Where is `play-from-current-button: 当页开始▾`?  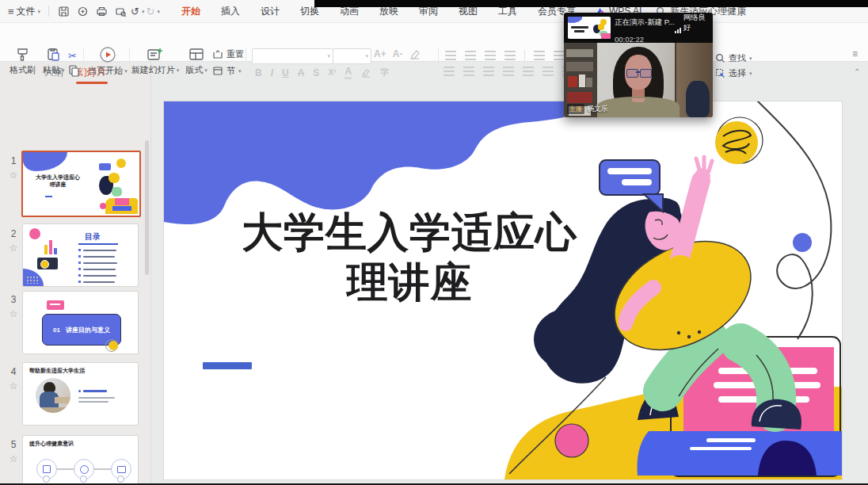
play-from-current-button: 当页开始▾ is located at coordinates (108, 60).